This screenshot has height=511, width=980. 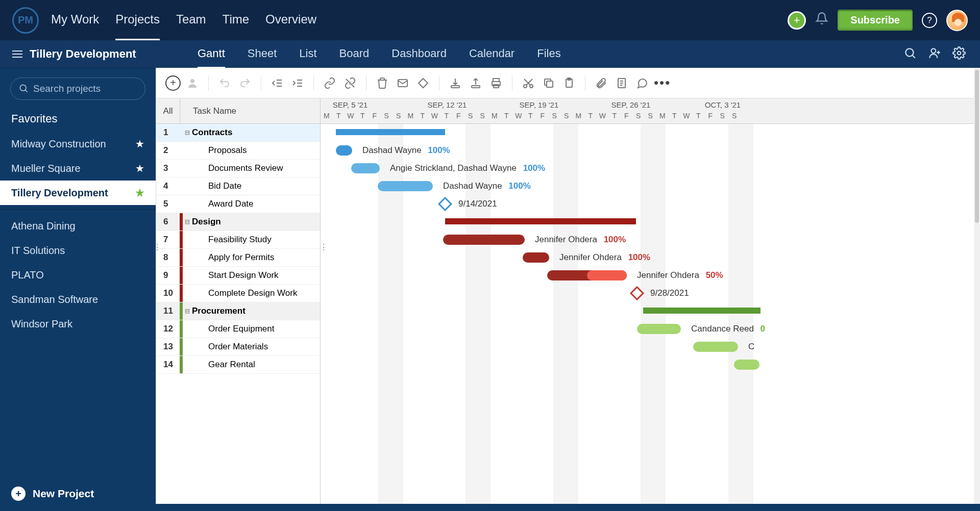 I want to click on more-icon: •••, so click(x=663, y=83).